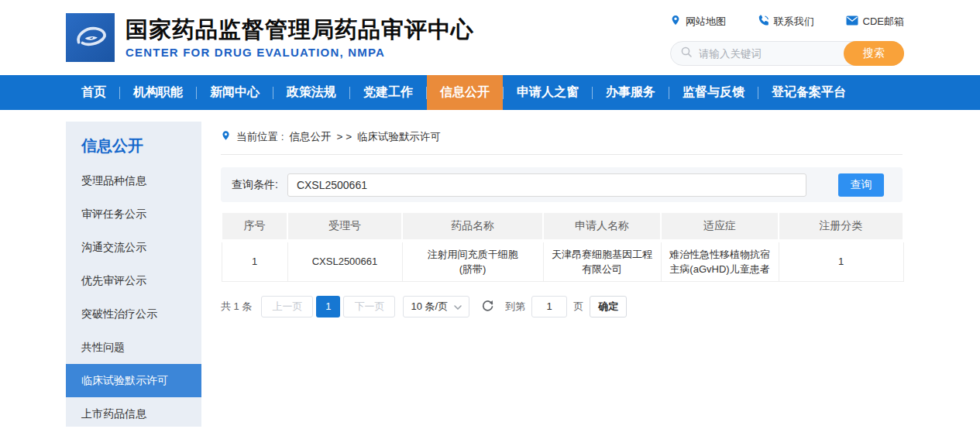 The width and height of the screenshot is (980, 429). What do you see at coordinates (270, 37) in the screenshot?
I see `cde-logo: 国家药品监督管理局药品审评中心 CENTER FOR DRUG EVALUATI…` at bounding box center [270, 37].